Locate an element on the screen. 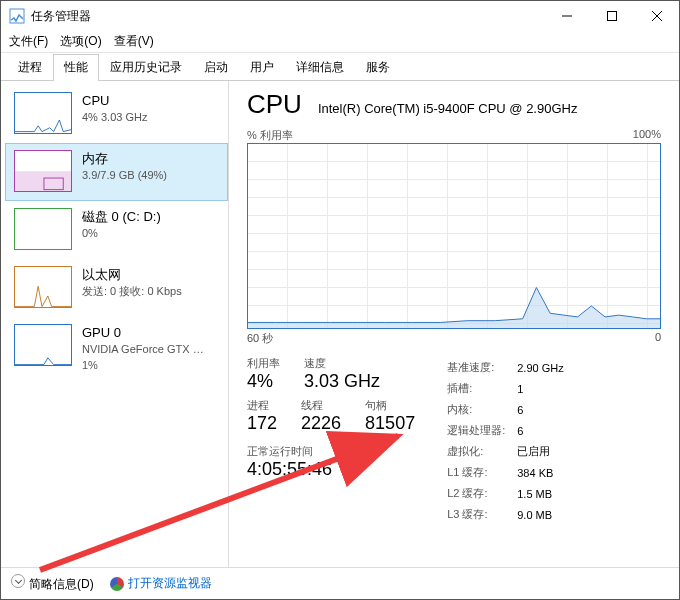  maximize-button is located at coordinates (612, 16).